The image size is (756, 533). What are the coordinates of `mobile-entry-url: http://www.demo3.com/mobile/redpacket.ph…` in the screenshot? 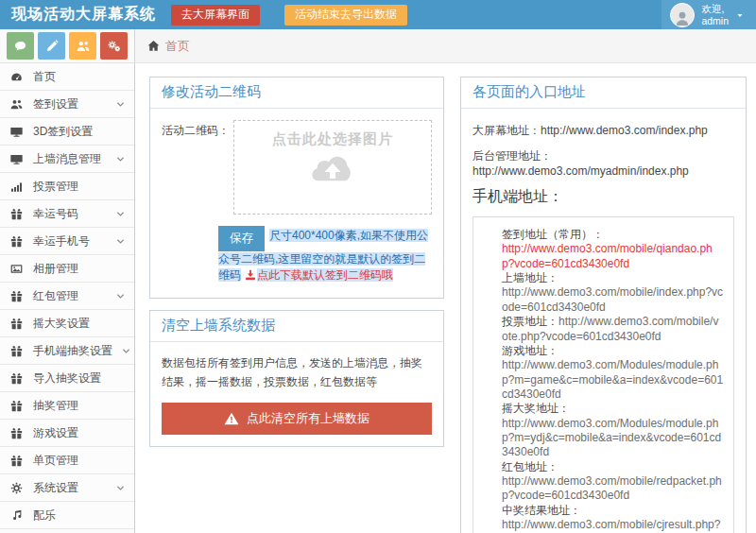 It's located at (612, 490).